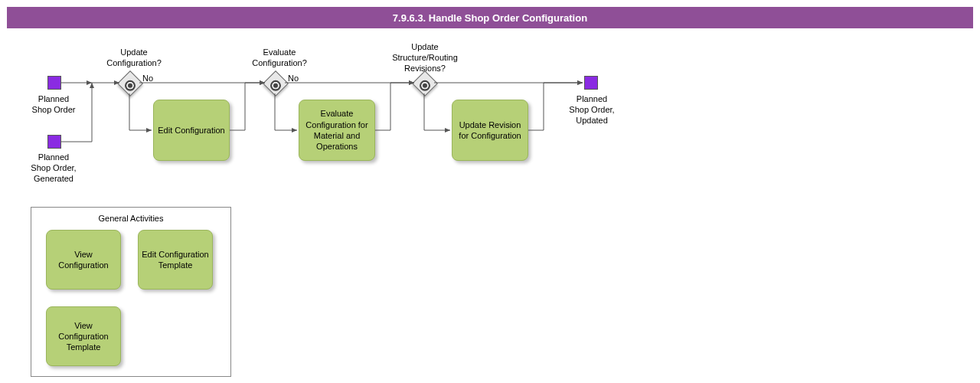  What do you see at coordinates (337, 130) in the screenshot?
I see `task-evaluate-configuration: Evaluate Configuration for Material and …` at bounding box center [337, 130].